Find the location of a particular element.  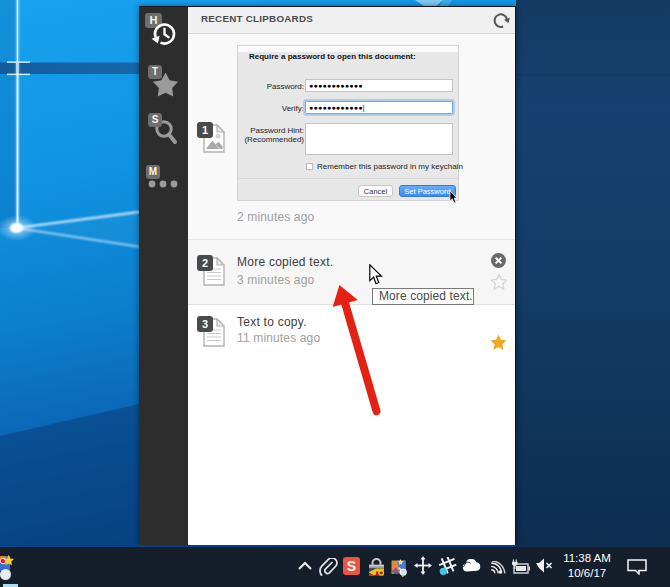

svg-text: S is located at coordinates (352, 566).